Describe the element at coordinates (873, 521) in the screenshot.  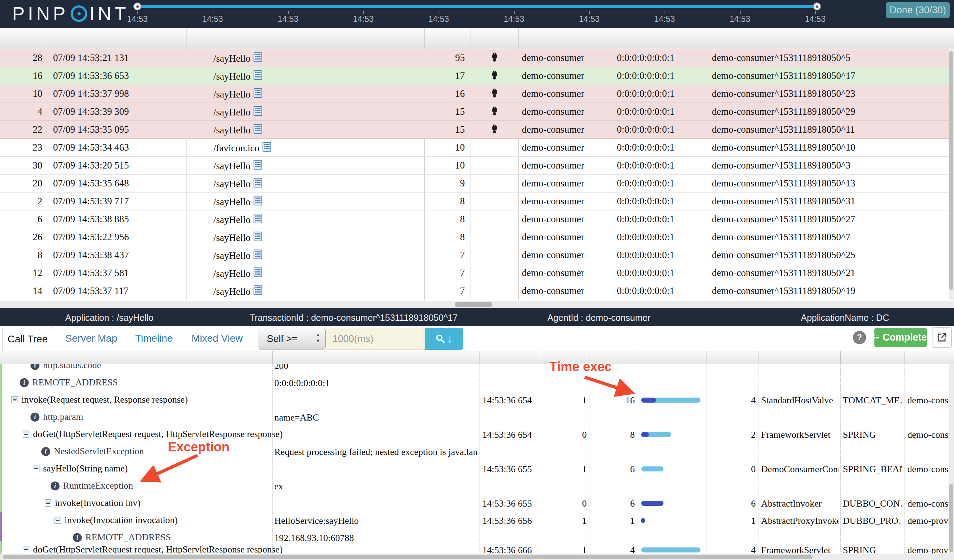
I see `call-tree-api: DUBBO_PRO…` at that location.